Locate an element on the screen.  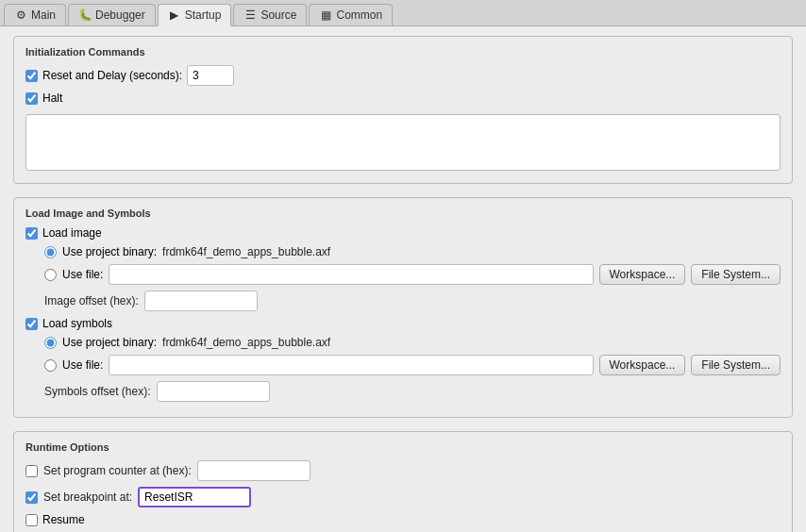
reset-label: Reset and Delay (seconds): is located at coordinates (112, 75).